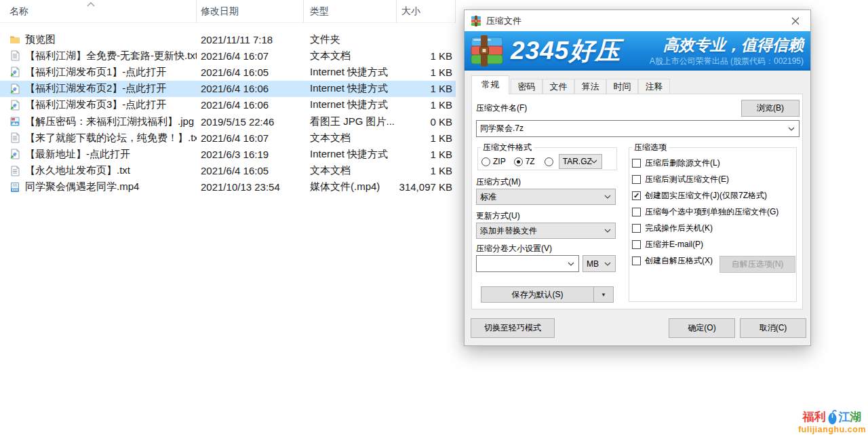  What do you see at coordinates (795, 20) in the screenshot?
I see `close-button` at bounding box center [795, 20].